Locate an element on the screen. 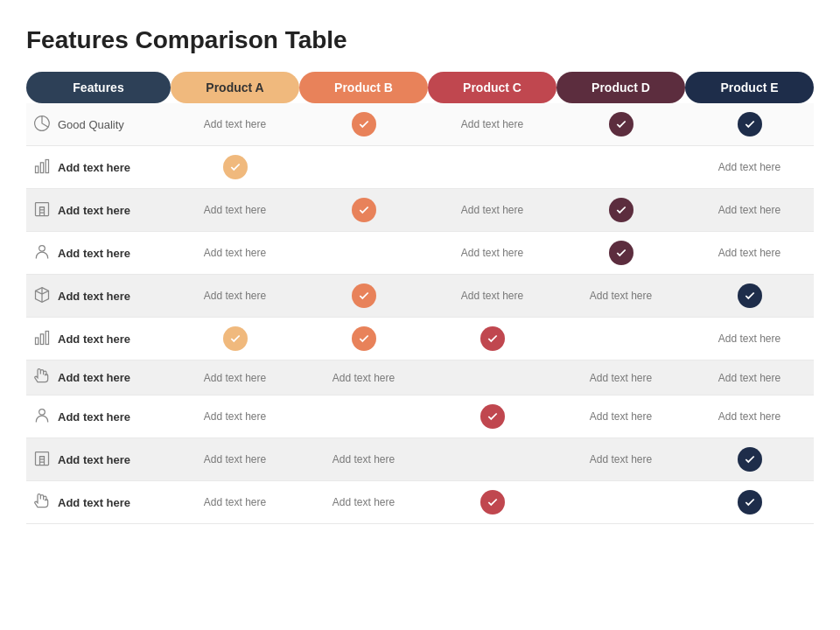  header-product-d: Product D is located at coordinates (621, 88).